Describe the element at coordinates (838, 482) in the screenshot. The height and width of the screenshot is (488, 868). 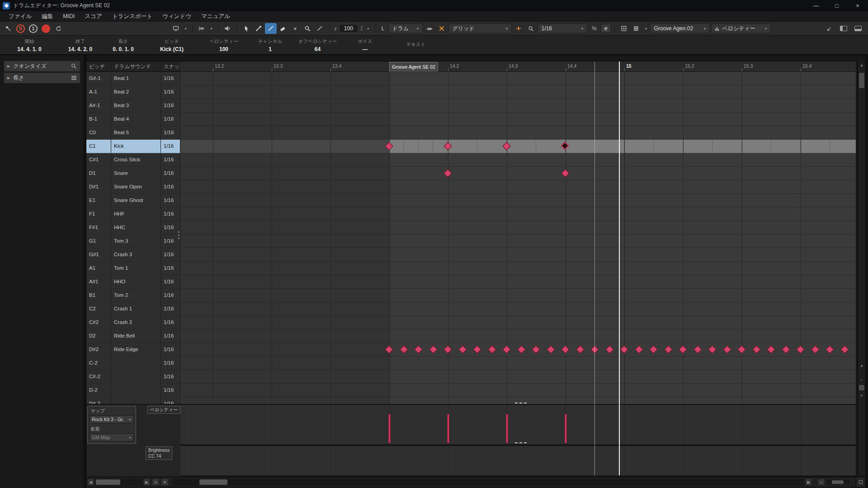
I see `zoom-slider` at that location.